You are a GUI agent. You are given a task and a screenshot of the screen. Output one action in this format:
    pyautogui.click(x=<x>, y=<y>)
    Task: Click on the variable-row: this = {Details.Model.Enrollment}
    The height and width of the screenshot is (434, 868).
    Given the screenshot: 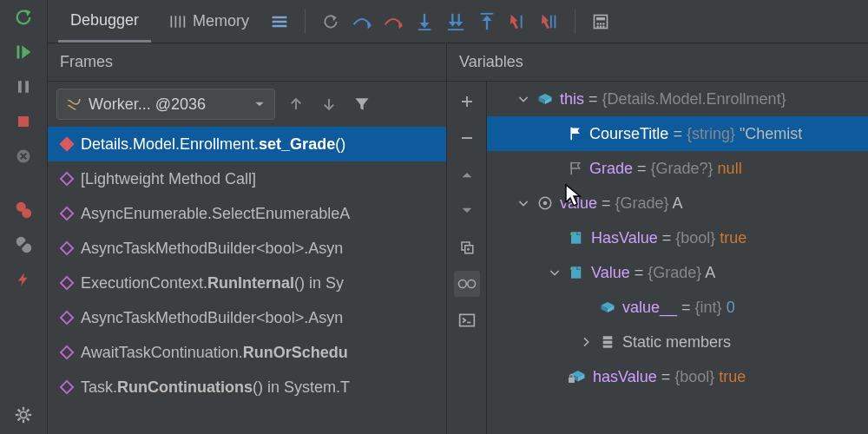 What is the action you would take?
    pyautogui.click(x=677, y=99)
    